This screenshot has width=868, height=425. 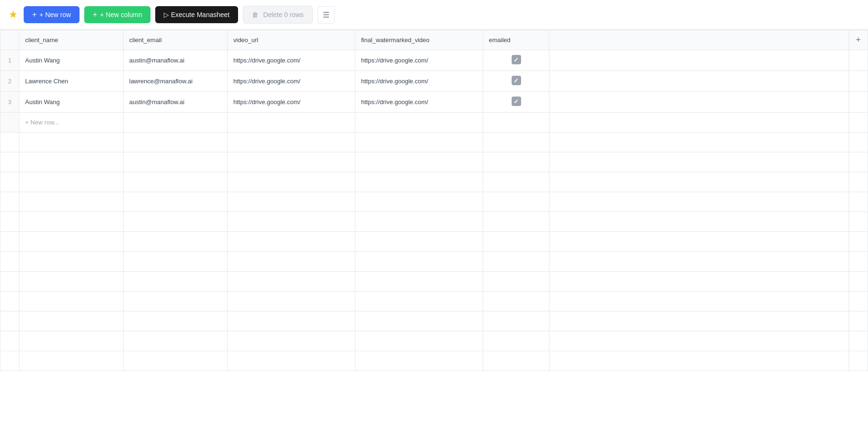 I want to click on col-header-emailed: emailed, so click(x=516, y=40).